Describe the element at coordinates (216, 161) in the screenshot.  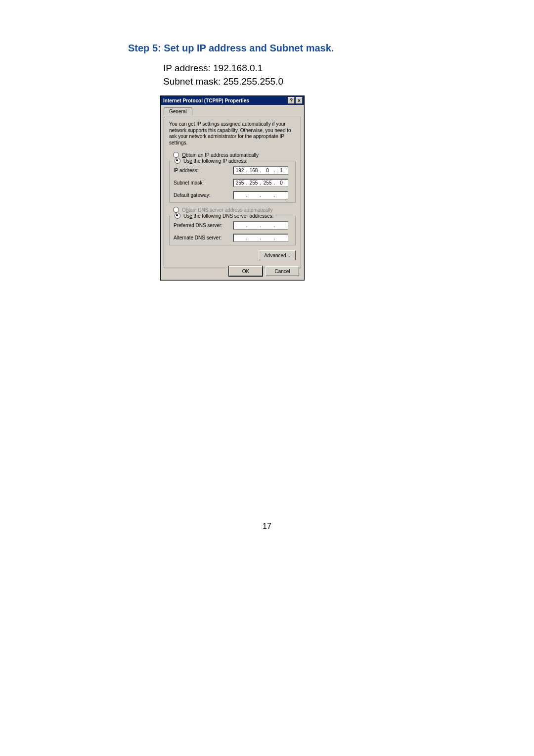
I see `radio-label: Use the following IP address:` at that location.